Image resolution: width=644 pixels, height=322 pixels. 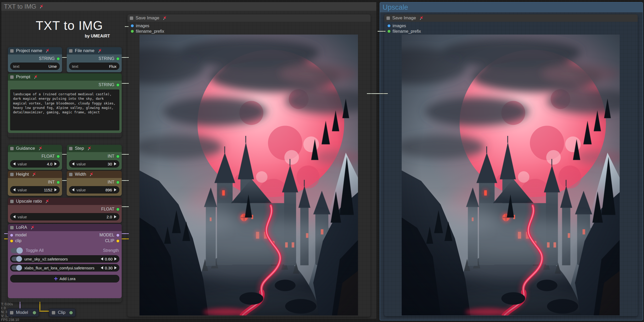 I want to click on node-header: File name, so click(x=94, y=51).